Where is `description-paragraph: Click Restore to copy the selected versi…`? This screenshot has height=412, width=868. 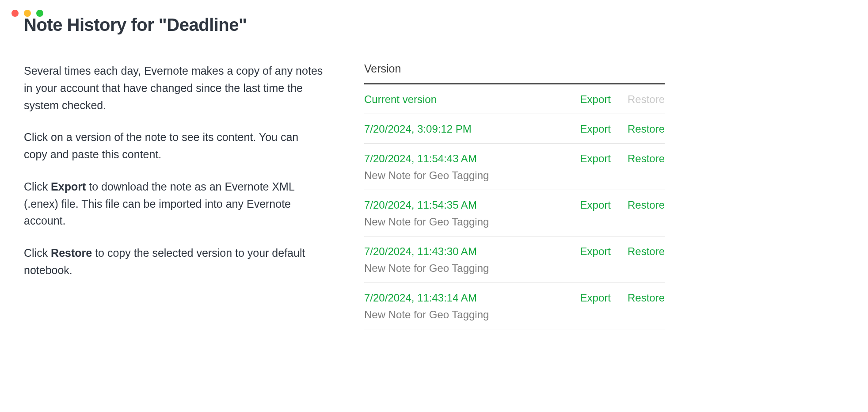
description-paragraph: Click Restore to copy the selected versi… is located at coordinates (174, 262).